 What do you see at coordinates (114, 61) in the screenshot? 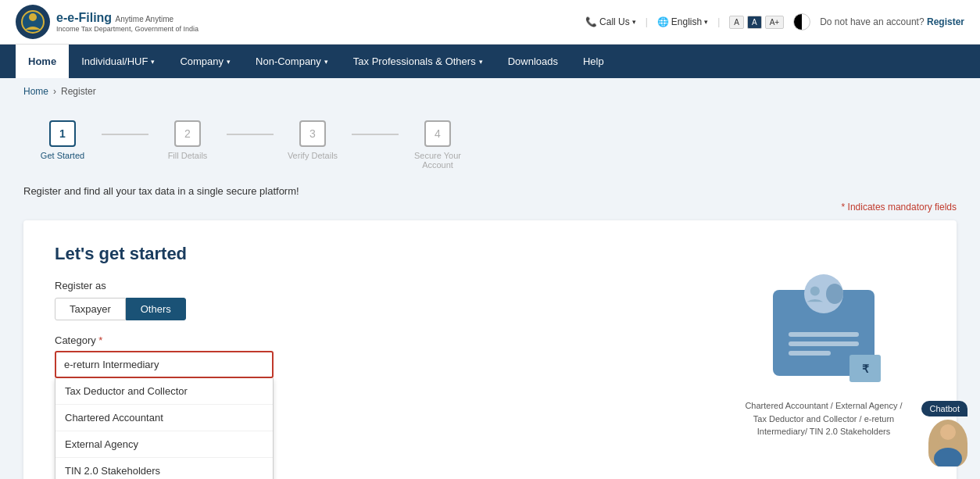
I see `nav-individual-label: Individual/HUF` at bounding box center [114, 61].